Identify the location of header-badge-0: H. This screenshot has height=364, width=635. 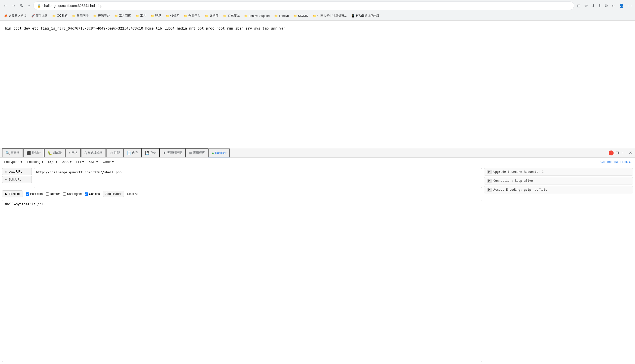
(490, 172).